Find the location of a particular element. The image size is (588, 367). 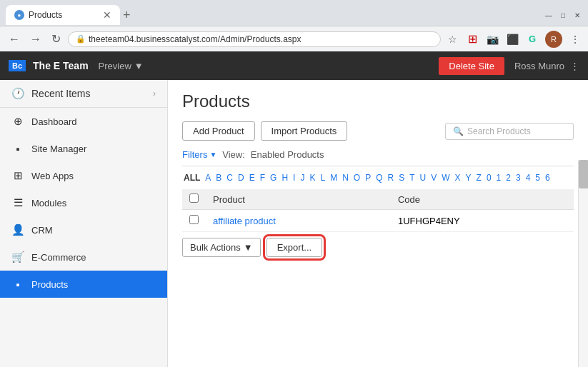

app-menu-dots: ⋮ is located at coordinates (574, 66).